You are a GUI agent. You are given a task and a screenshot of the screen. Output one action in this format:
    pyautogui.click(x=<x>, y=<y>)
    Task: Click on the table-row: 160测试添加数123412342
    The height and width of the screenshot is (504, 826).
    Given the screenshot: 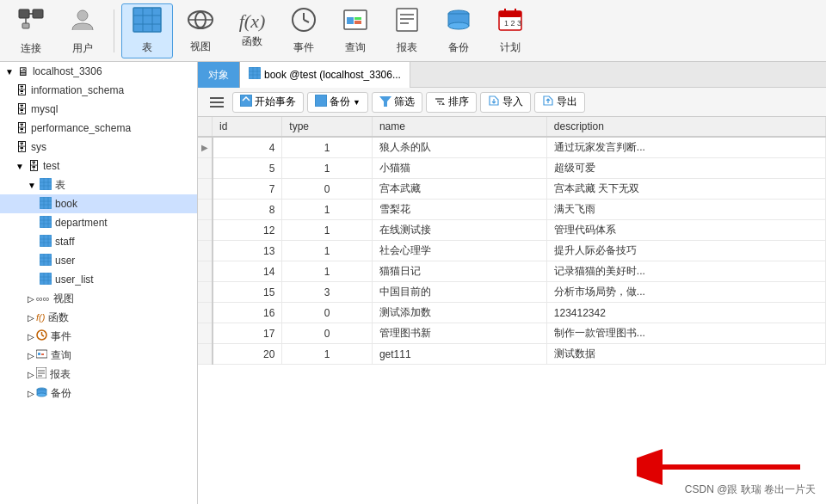 What is the action you would take?
    pyautogui.click(x=512, y=313)
    